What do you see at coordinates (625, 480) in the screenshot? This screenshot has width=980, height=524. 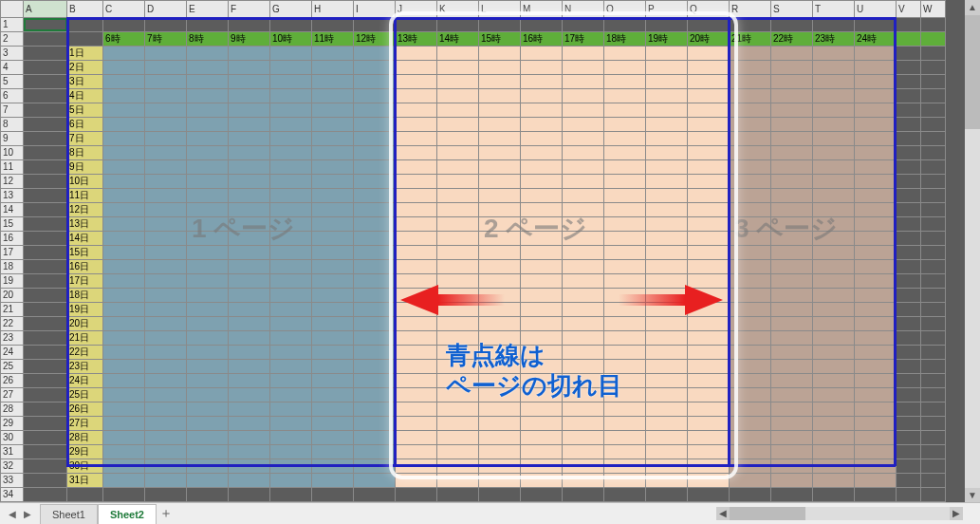 I see `cell-O33` at bounding box center [625, 480].